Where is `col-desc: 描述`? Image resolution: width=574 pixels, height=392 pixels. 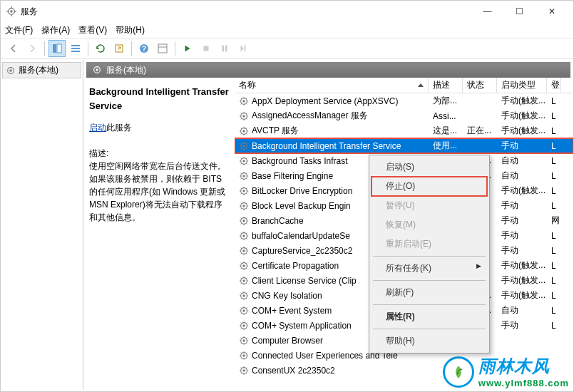 col-desc: 描述 is located at coordinates (446, 86).